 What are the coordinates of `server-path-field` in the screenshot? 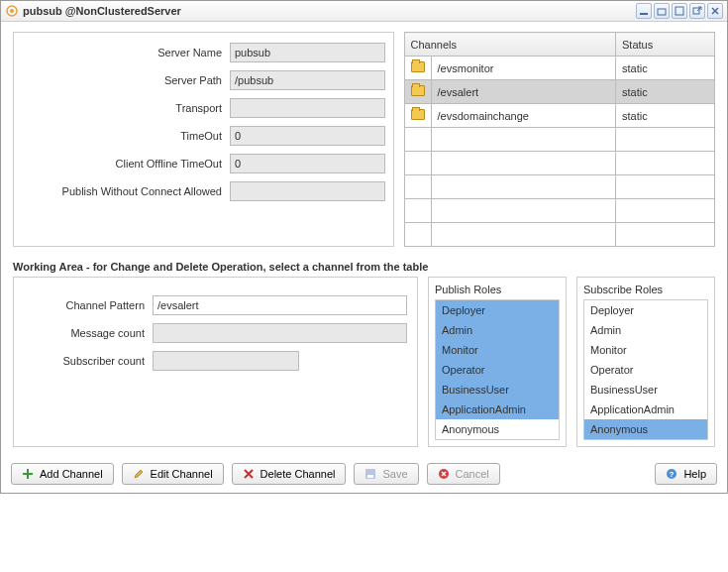 It's located at (307, 80).